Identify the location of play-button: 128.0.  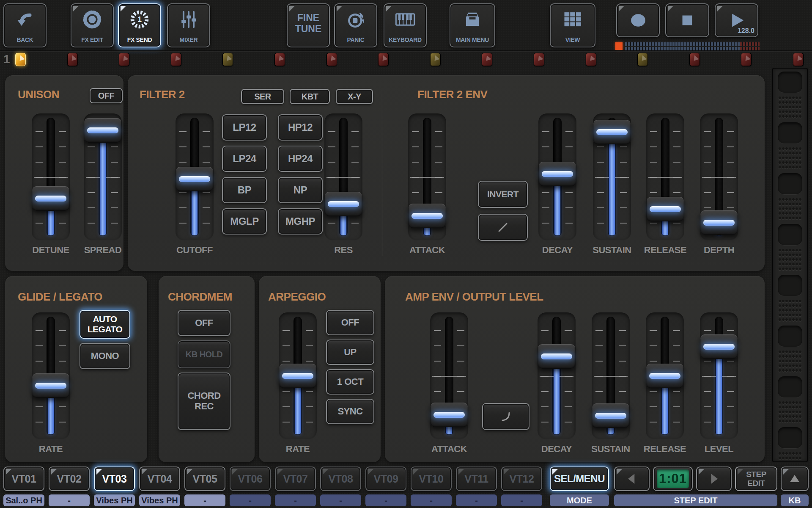
(737, 20).